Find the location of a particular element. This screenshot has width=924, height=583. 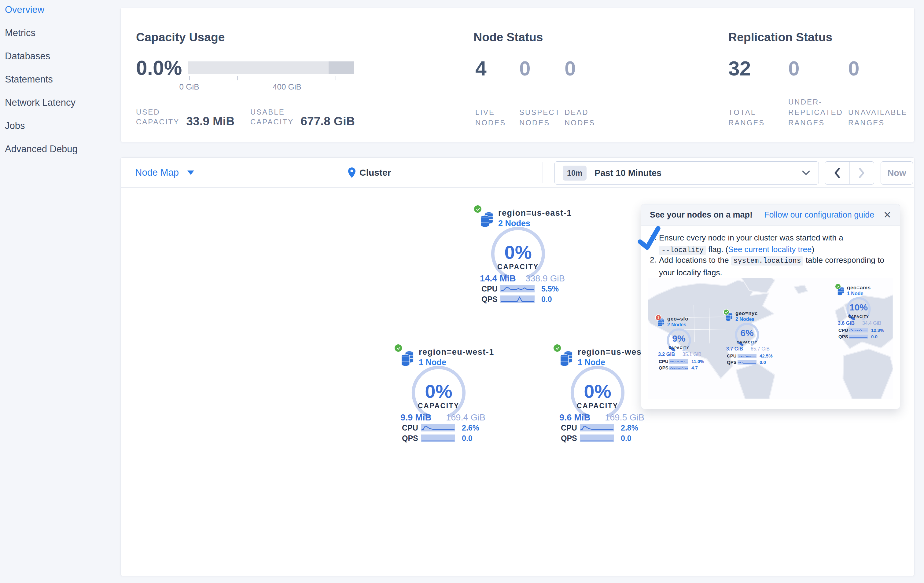

capacity-gauge-percent: 6% is located at coordinates (747, 333).